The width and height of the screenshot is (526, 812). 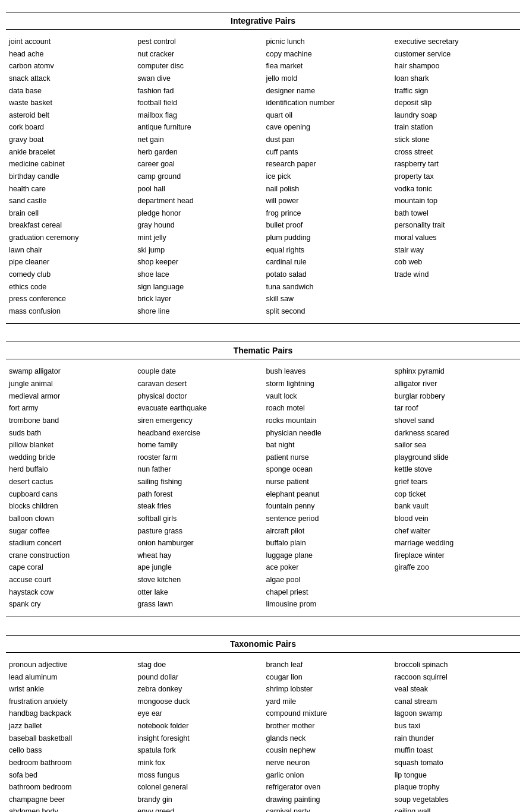 I want to click on list-item: frog prince, so click(x=327, y=214).